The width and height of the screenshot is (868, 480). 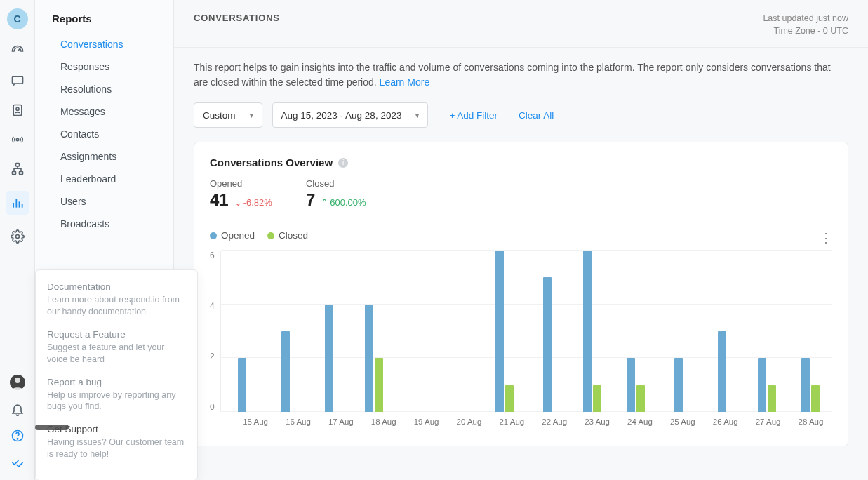 I want to click on x-tick: 17 Aug, so click(x=341, y=419).